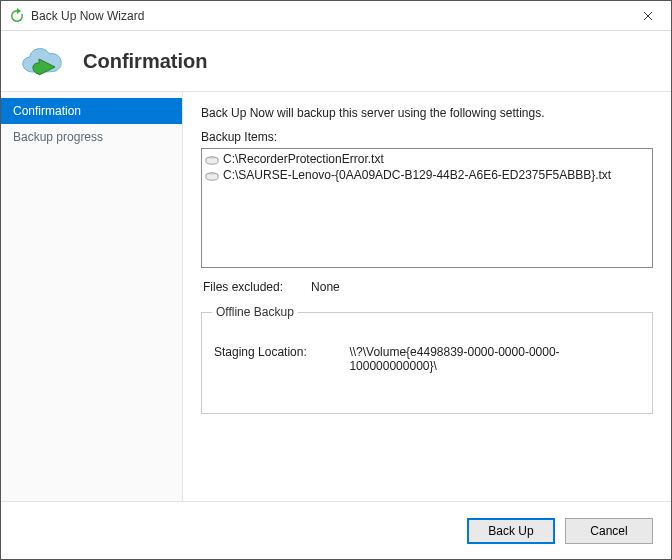  What do you see at coordinates (336, 16) in the screenshot?
I see `titlebar: Back Up Now Wizard` at bounding box center [336, 16].